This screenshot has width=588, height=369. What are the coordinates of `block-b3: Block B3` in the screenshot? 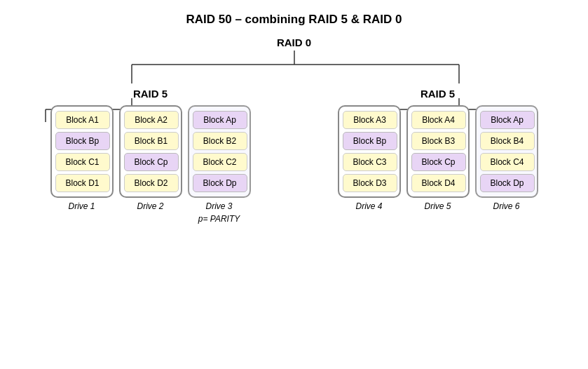 It's located at (439, 141).